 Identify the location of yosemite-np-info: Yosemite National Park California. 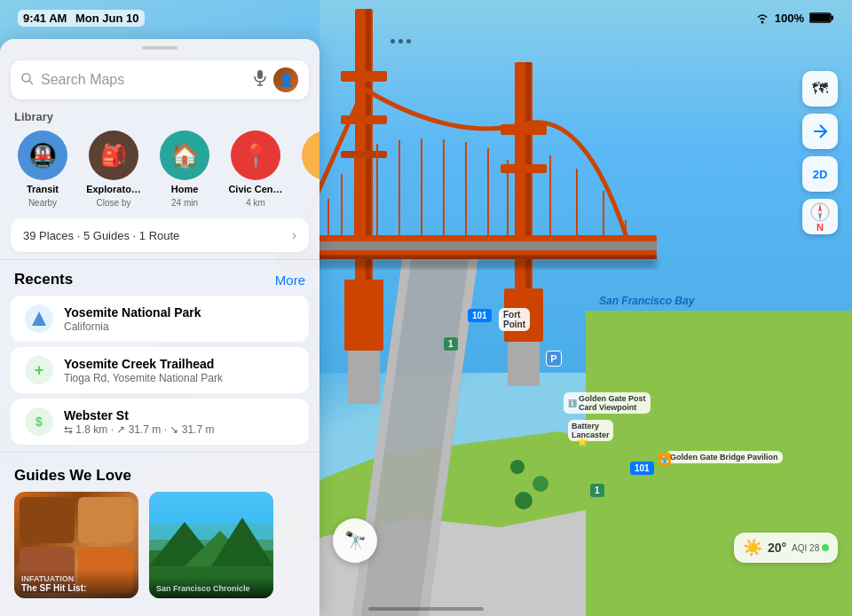
(179, 320).